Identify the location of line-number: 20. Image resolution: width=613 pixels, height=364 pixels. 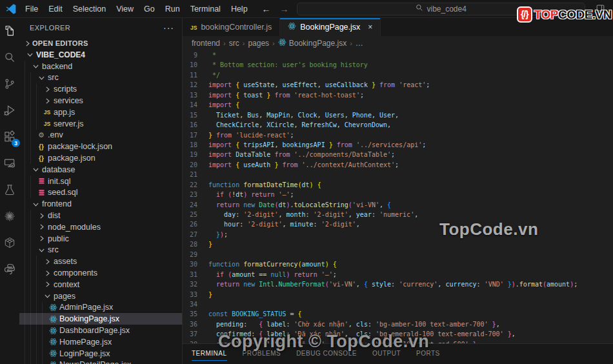
(196, 165).